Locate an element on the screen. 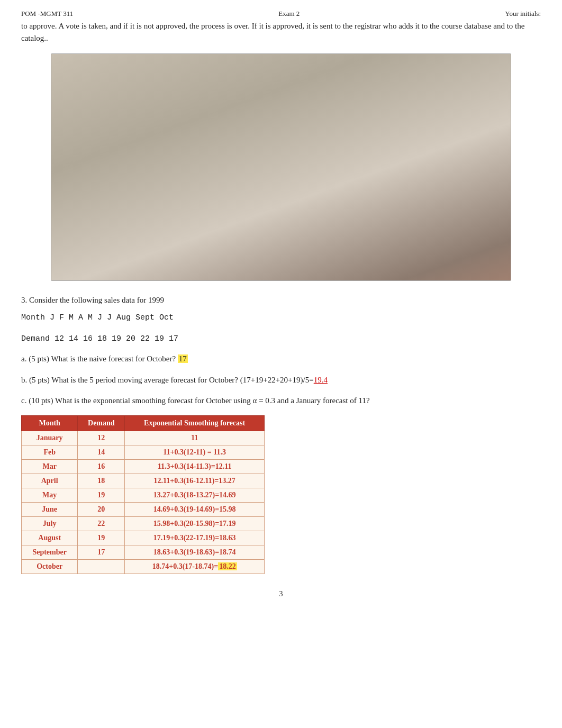 This screenshot has width=562, height=728. cell-demand: 20 is located at coordinates (102, 509).